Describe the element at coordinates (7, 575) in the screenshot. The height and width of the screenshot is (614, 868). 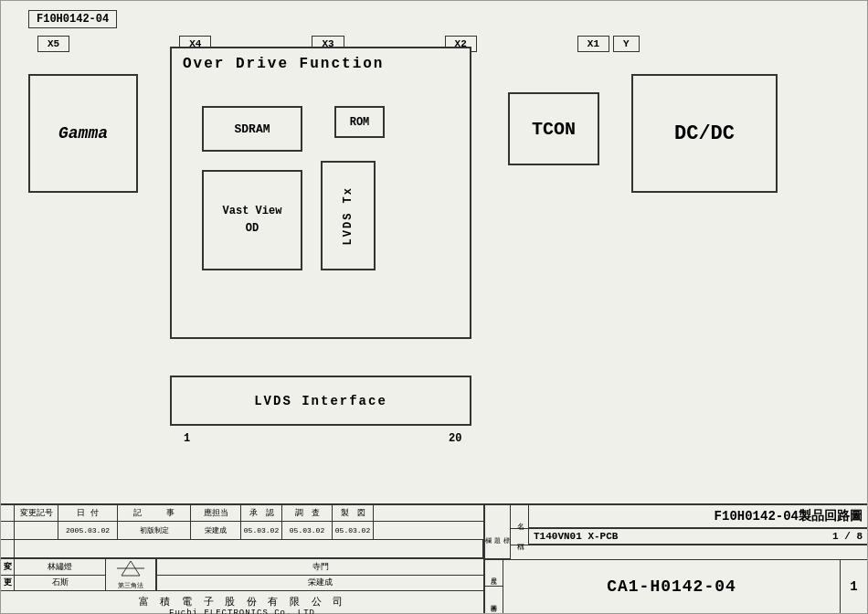
I see `mark-left-col: 変 更` at that location.